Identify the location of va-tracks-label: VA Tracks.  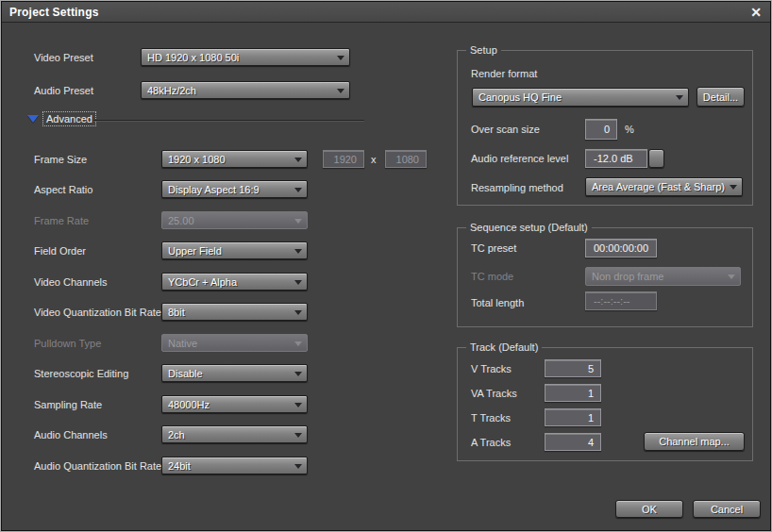
(495, 393).